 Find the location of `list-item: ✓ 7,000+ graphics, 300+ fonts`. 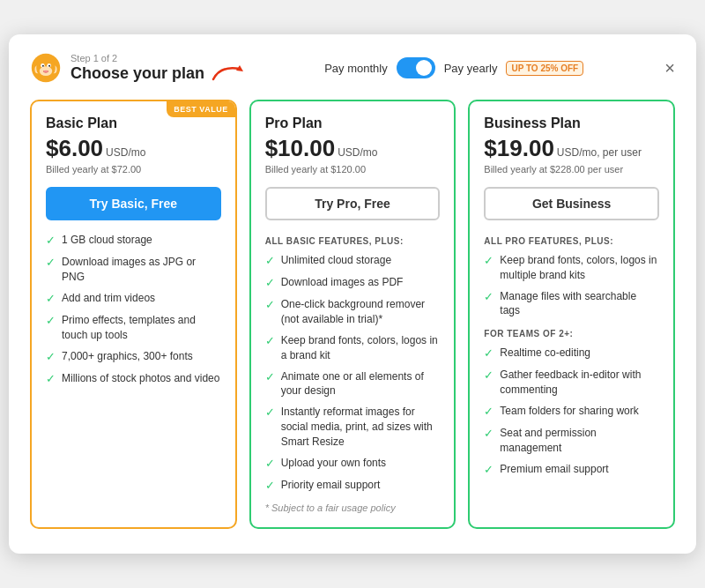

list-item: ✓ 7,000+ graphics, 300+ fonts is located at coordinates (134, 357).